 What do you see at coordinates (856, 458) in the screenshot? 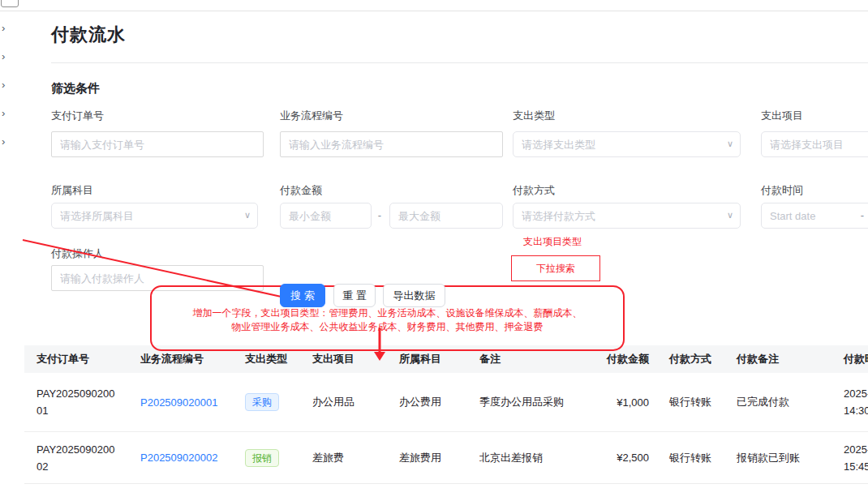
I see `cell-pay-time: 2025- 15:45` at bounding box center [856, 458].